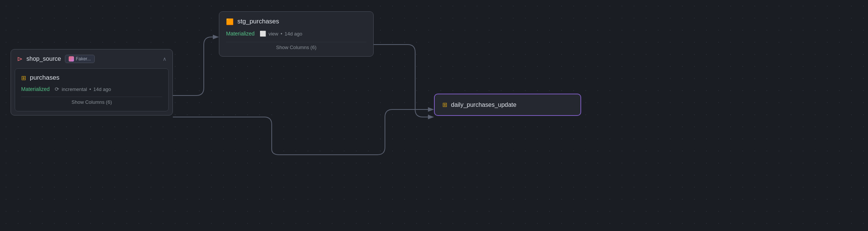  Describe the element at coordinates (281, 34) in the screenshot. I see `stg-view-info: ⬜ view • 14d ago` at that location.